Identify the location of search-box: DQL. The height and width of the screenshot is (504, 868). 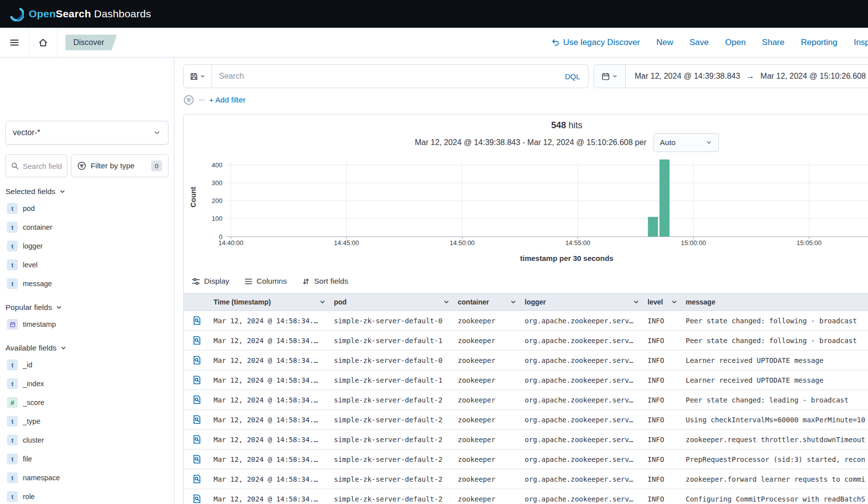
(400, 76).